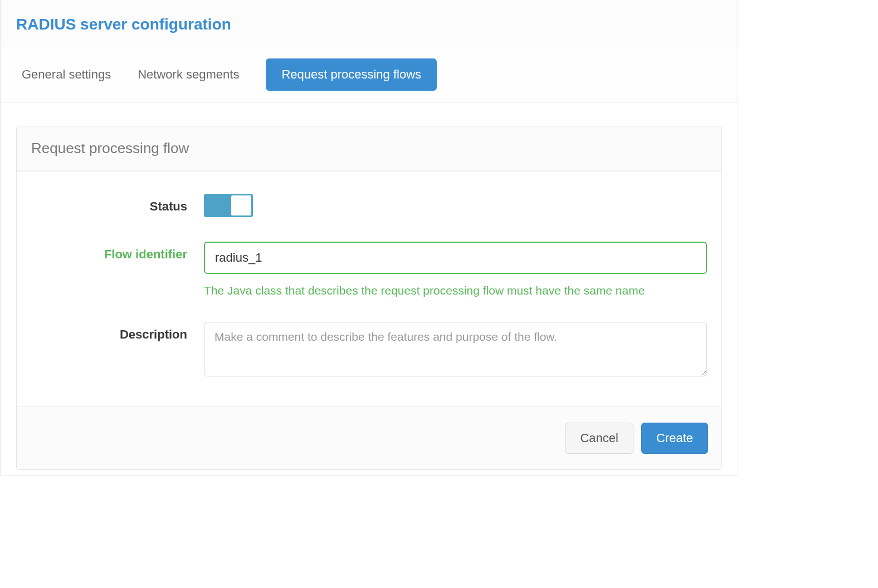  I want to click on description-textarea, so click(456, 349).